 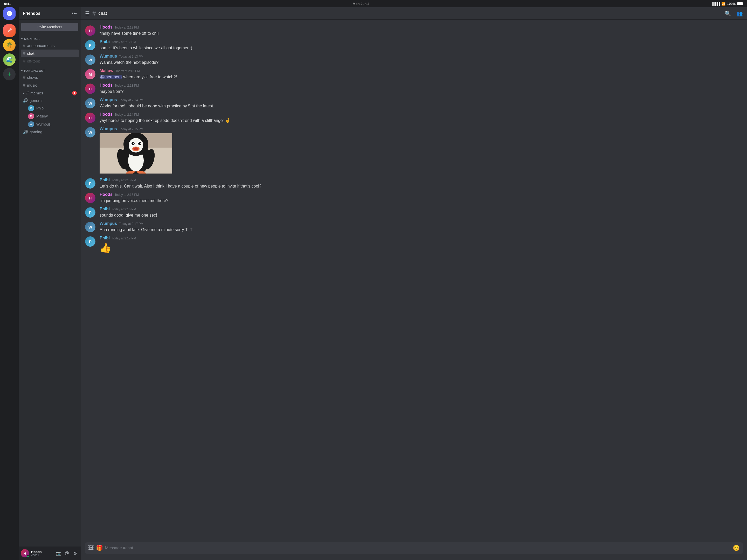 I want to click on voice-channel-general: 🔊 general, so click(x=50, y=101).